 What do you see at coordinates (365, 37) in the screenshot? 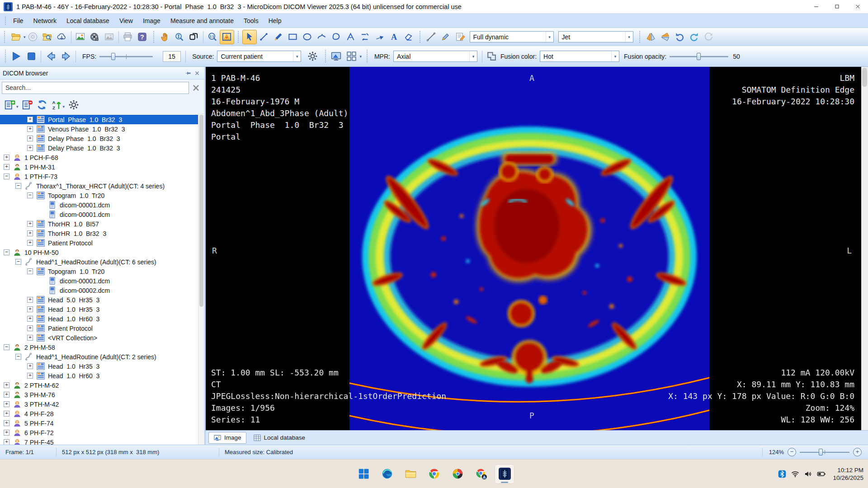
I see `measure-cobb-angle-button` at bounding box center [365, 37].